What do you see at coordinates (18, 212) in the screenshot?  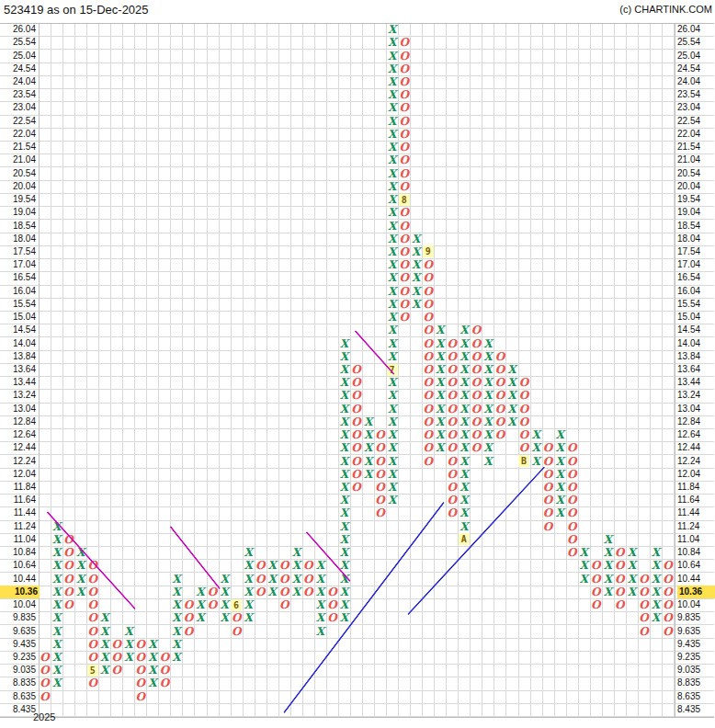 I see `price-label-left: 19.04` at bounding box center [18, 212].